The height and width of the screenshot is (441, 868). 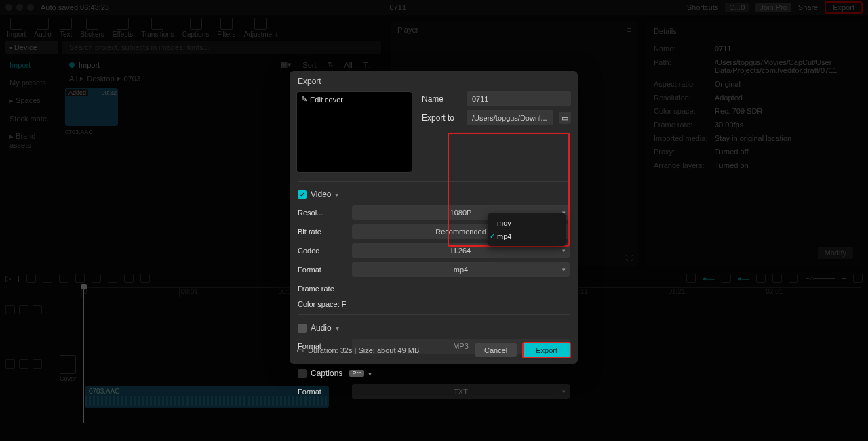 I want to click on name-input, so click(x=519, y=99).